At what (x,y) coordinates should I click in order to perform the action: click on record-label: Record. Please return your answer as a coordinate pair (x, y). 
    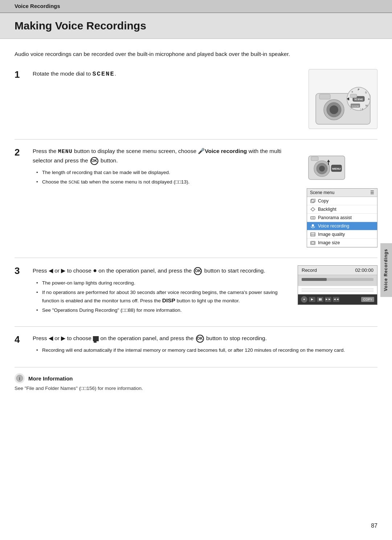
    Looking at the image, I should click on (309, 270).